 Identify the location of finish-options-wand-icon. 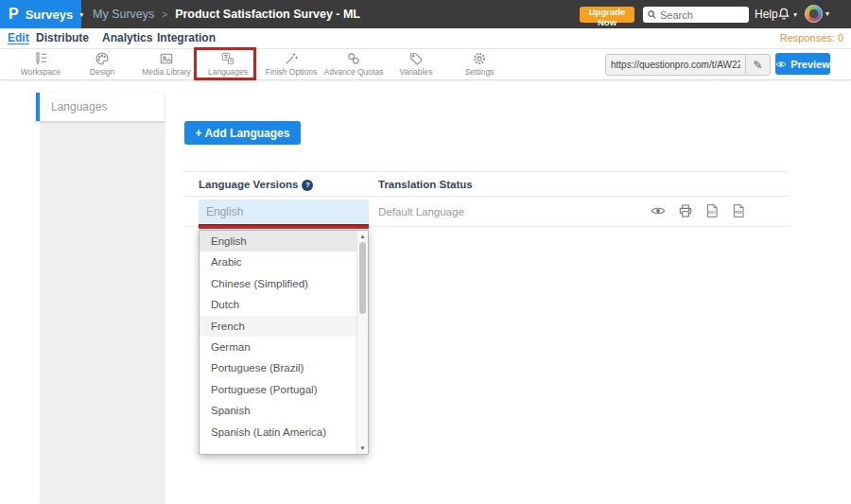
(291, 59).